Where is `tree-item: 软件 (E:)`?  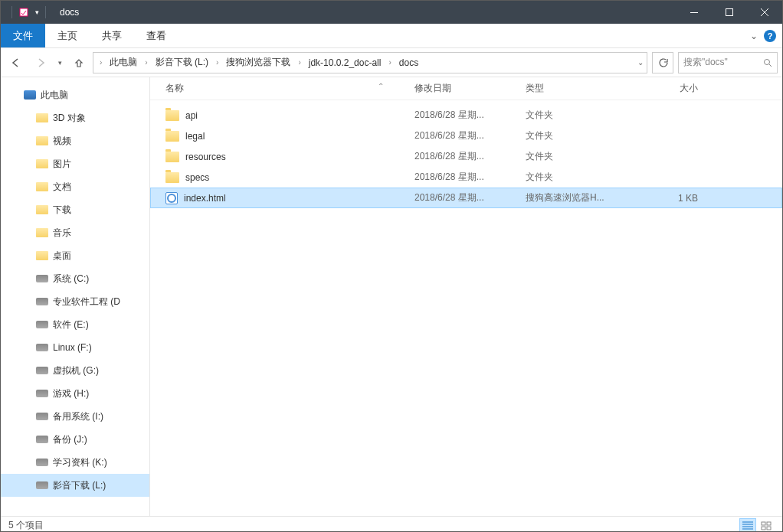 tree-item: 软件 (E:) is located at coordinates (75, 325).